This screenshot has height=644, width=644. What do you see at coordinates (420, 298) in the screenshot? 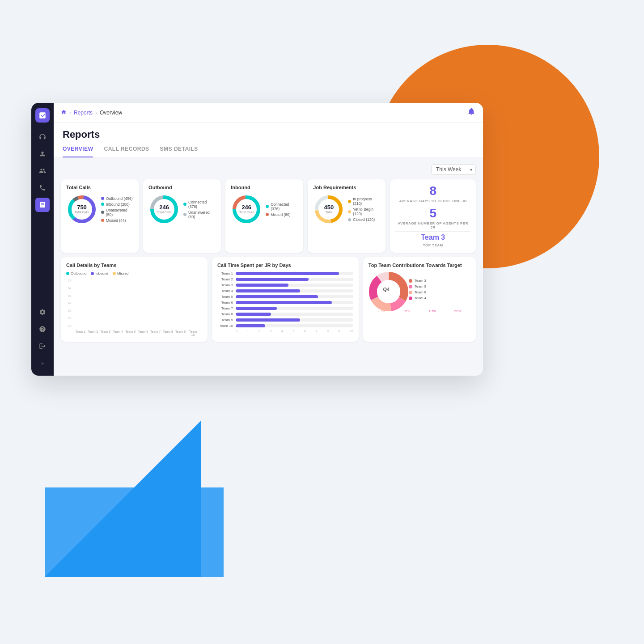
I see `pie-team4-label: Team 4` at bounding box center [420, 298].